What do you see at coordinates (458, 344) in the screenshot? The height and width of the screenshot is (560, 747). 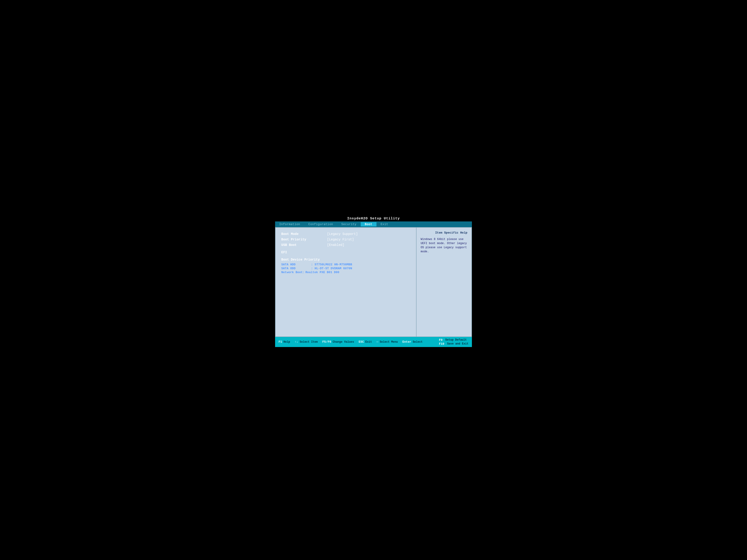 I see `f10-desc: Save and Exit` at bounding box center [458, 344].